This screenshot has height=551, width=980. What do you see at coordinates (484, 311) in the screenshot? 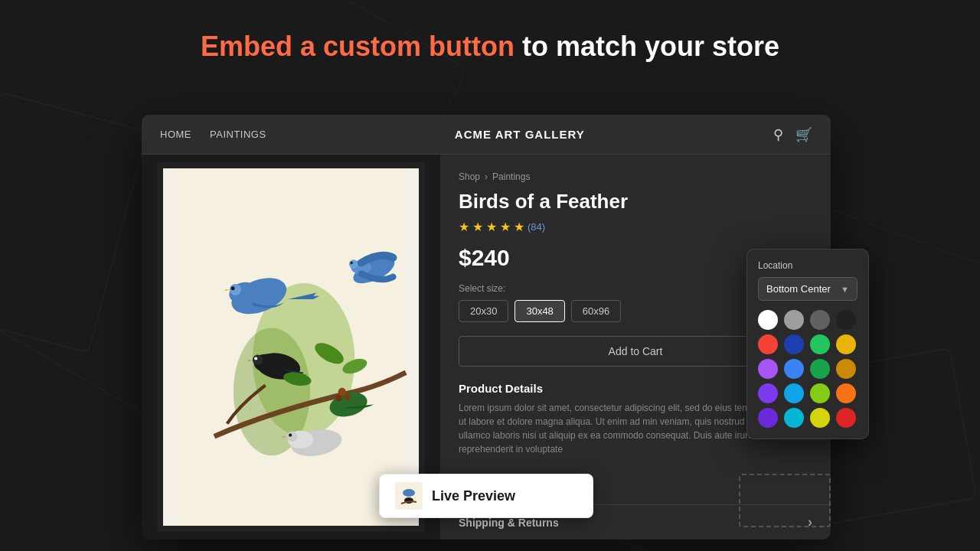
I see `size-20x30: 20x30` at bounding box center [484, 311].